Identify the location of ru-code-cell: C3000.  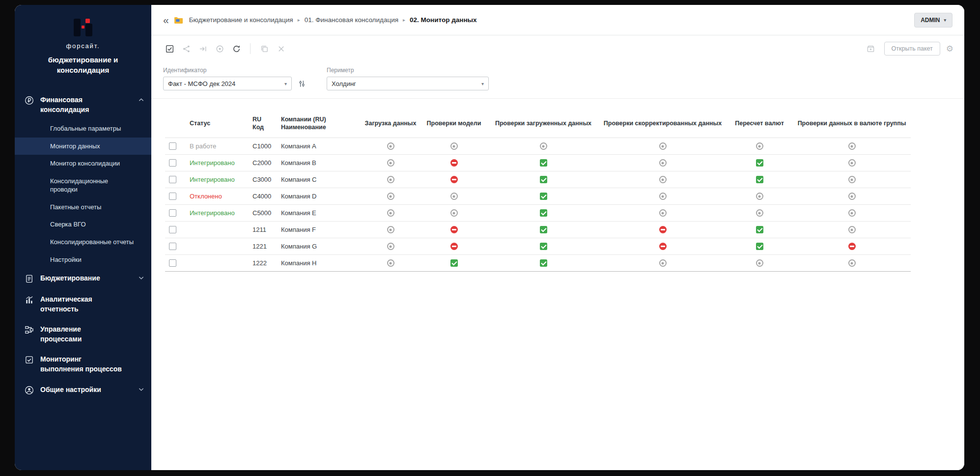
(263, 179).